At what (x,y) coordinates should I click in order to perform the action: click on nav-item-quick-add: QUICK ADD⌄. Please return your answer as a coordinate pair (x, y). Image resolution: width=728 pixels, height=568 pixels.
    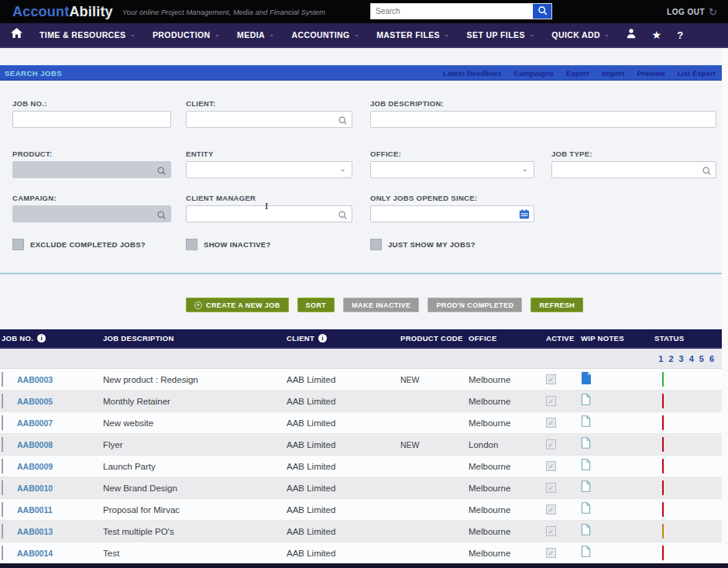
    Looking at the image, I should click on (581, 35).